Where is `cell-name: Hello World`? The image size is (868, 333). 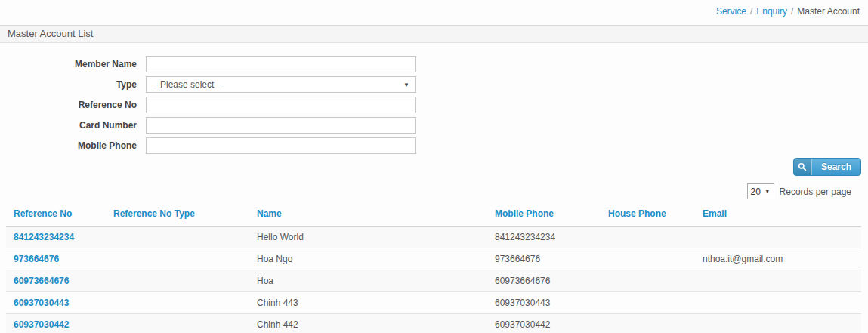 cell-name: Hello World is located at coordinates (369, 237).